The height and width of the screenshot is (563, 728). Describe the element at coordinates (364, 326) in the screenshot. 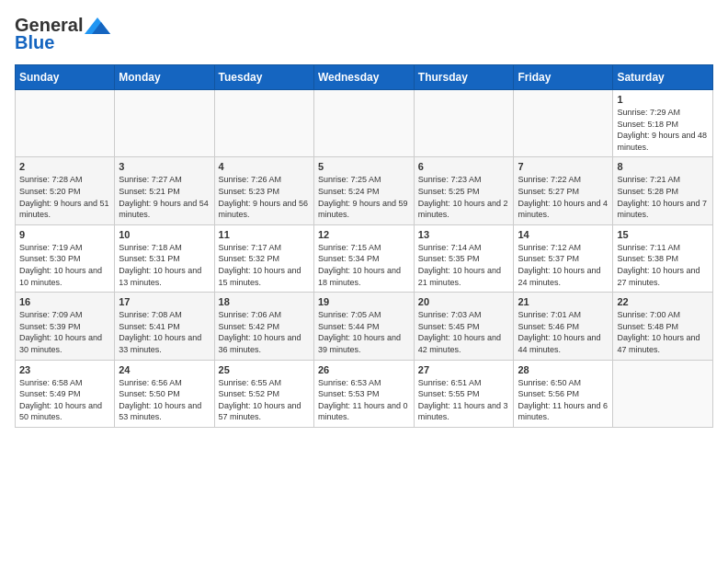

I see `calendar-week-4: 16Sunrise: 7:09 AM Sunset: 5:39 PM Dayli…` at that location.